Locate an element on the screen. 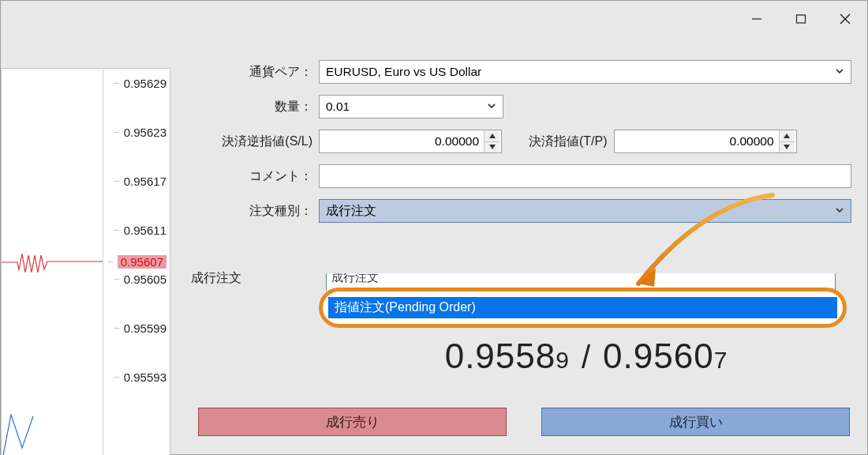  tp-input is located at coordinates (705, 141).